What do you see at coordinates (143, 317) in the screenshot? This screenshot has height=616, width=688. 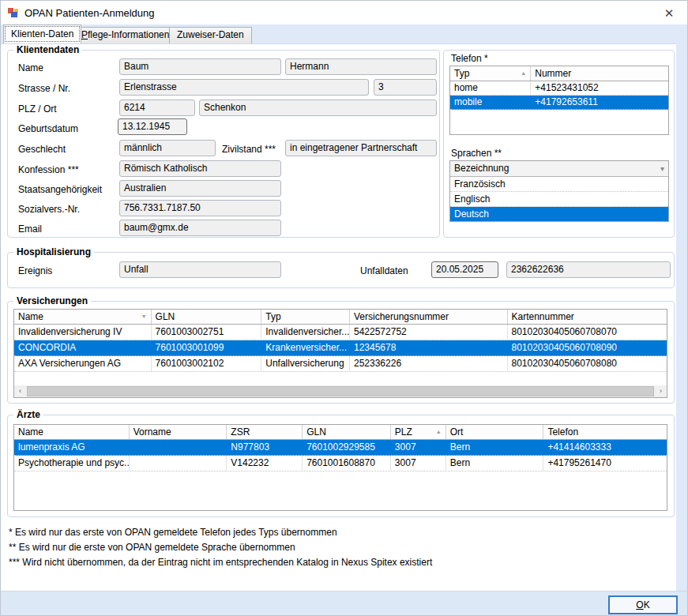 I see `sort-desc-icon: ▼` at bounding box center [143, 317].